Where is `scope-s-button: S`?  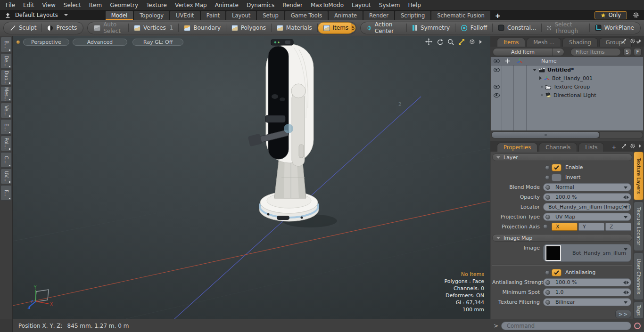 scope-s-button: S is located at coordinates (627, 52).